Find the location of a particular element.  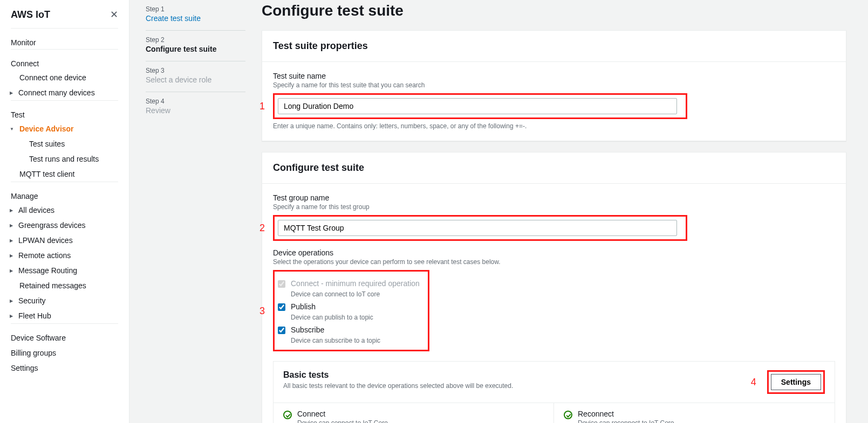

test-group-name-help: Specify a name for this test group is located at coordinates (554, 207).